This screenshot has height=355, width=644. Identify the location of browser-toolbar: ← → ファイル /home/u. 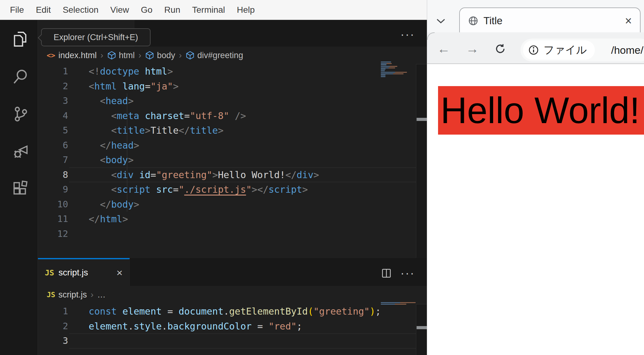
(536, 48).